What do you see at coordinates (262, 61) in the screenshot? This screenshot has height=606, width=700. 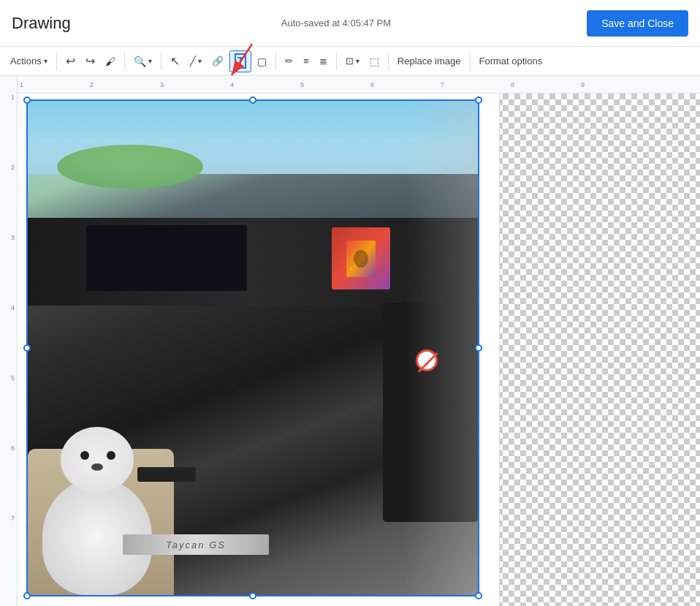 I see `image-placeholder-button: ▢` at bounding box center [262, 61].